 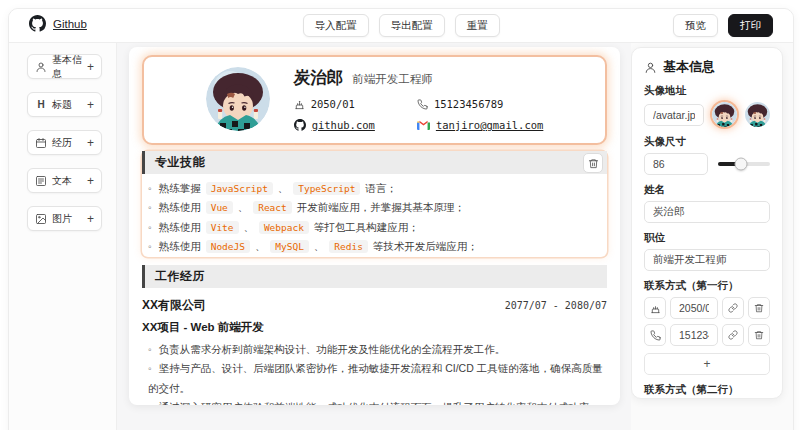 I want to click on github-brand-link: Github, so click(x=58, y=24).